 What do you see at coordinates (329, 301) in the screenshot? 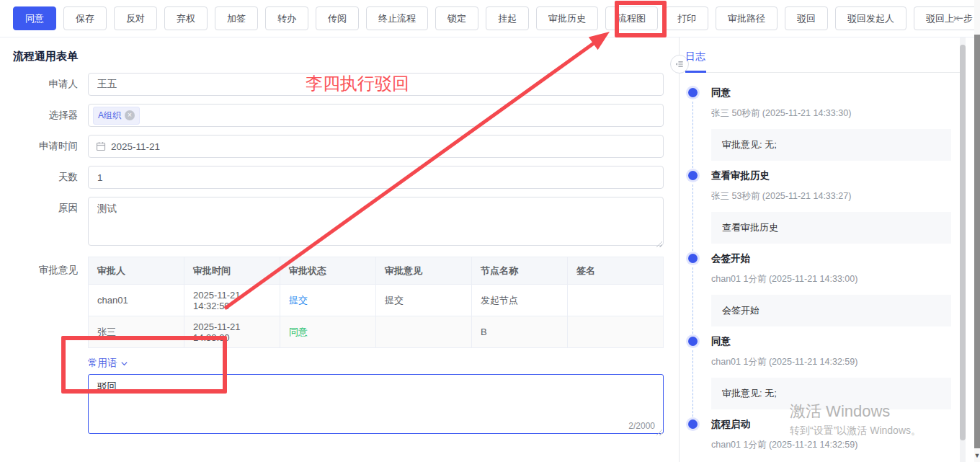
I see `cell-status: 提交` at bounding box center [329, 301].